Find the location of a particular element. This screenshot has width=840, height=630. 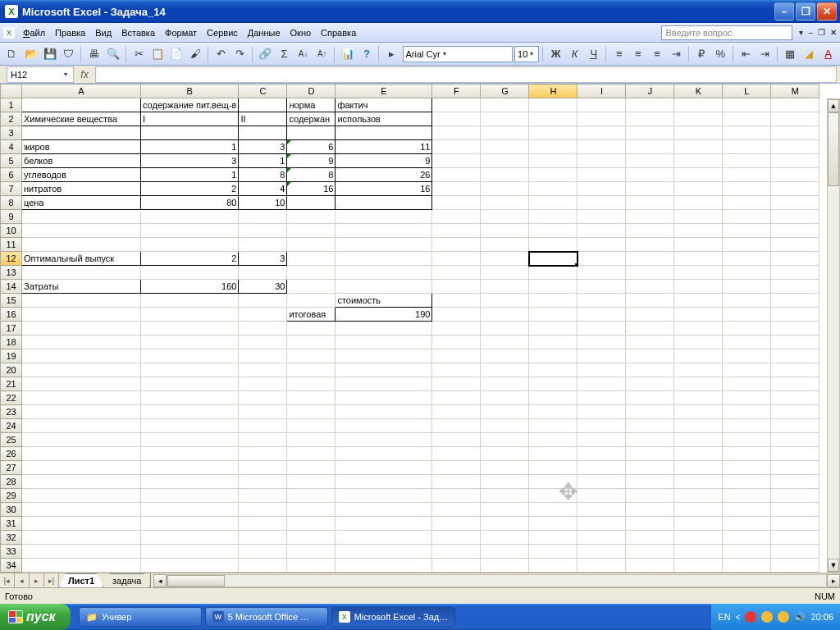

cell-L13 is located at coordinates (746, 272).